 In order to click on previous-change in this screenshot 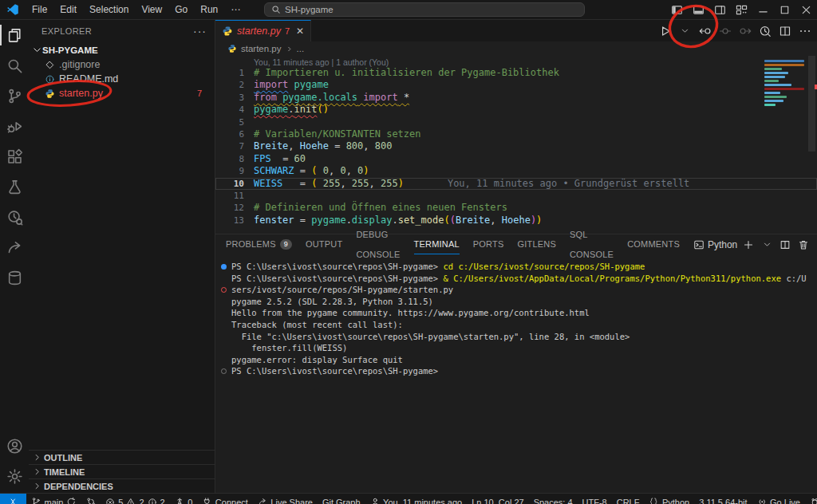, I will do `click(705, 30)`.